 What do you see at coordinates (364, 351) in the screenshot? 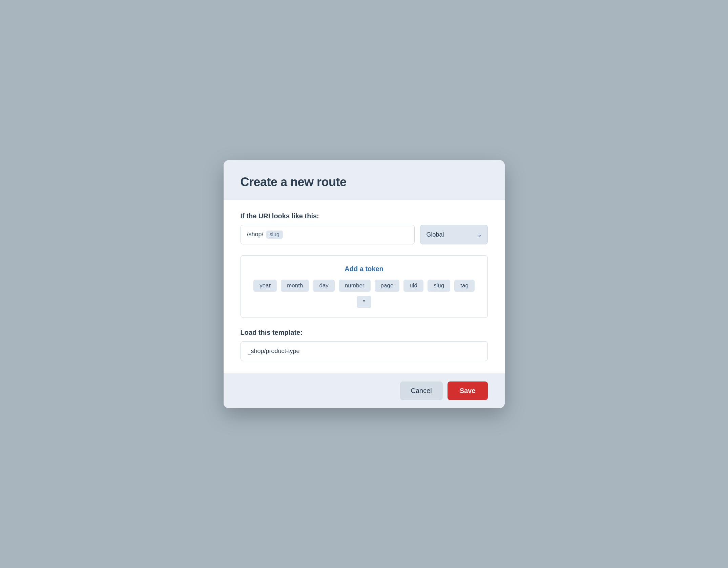
I see `template-input` at bounding box center [364, 351].